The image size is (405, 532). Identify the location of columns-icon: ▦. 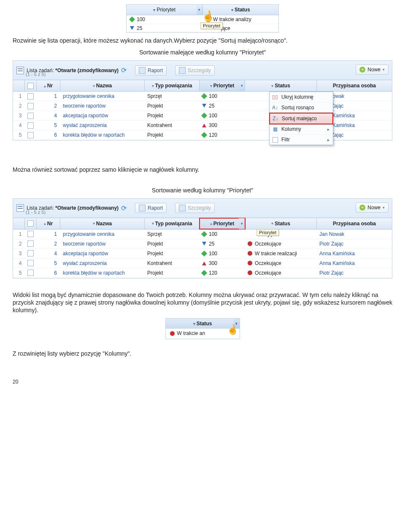
(275, 129).